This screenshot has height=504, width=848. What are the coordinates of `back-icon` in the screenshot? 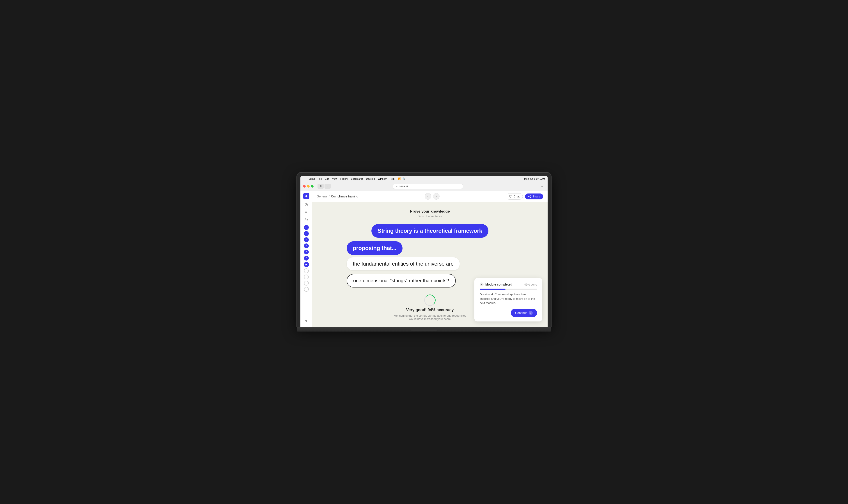 It's located at (306, 321).